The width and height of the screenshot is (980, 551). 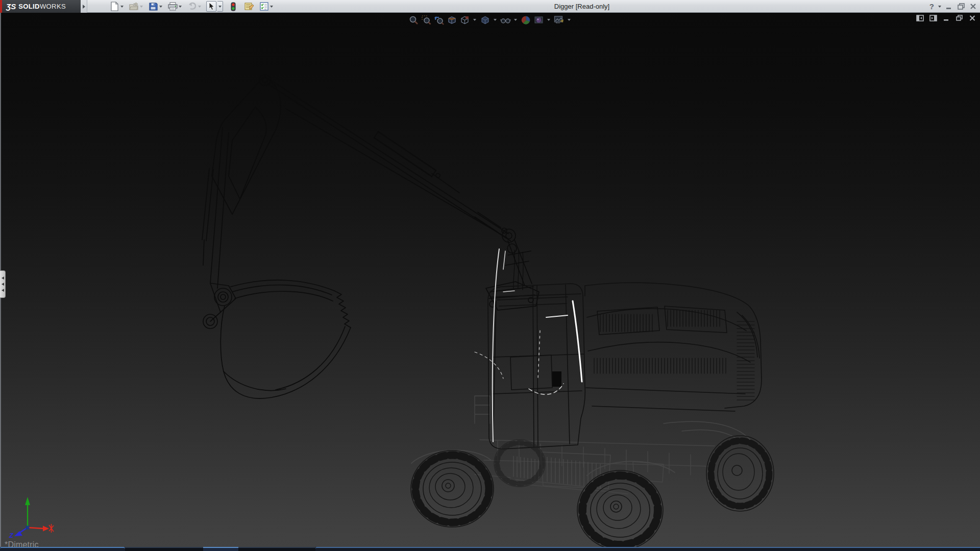 I want to click on file-properties-group, so click(x=249, y=6).